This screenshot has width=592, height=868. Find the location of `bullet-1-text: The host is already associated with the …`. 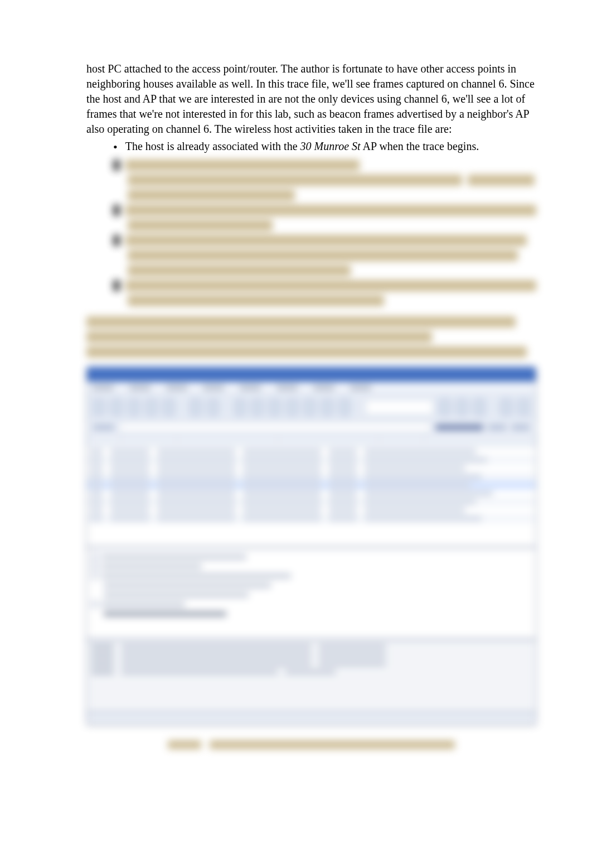

bullet-1-text: The host is already associated with the … is located at coordinates (302, 146).